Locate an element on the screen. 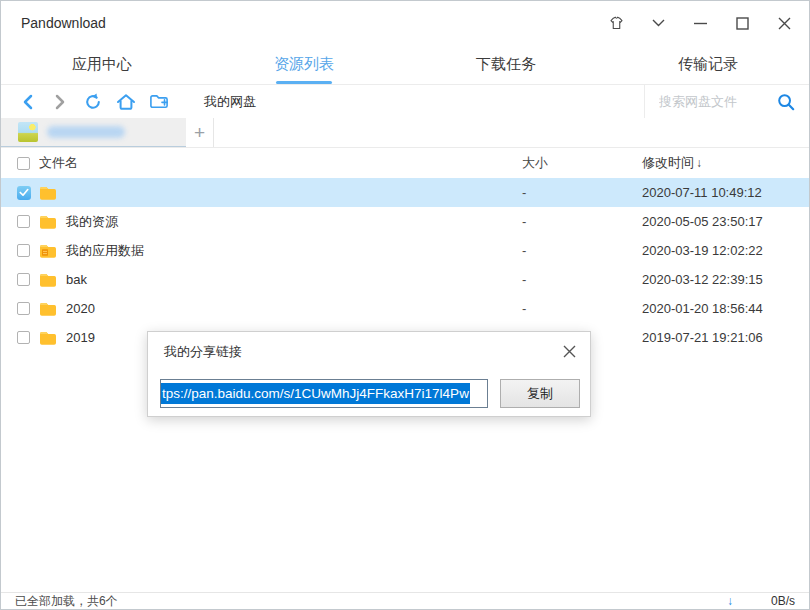 The image size is (810, 610). tab-label: 资源列表 is located at coordinates (304, 64).